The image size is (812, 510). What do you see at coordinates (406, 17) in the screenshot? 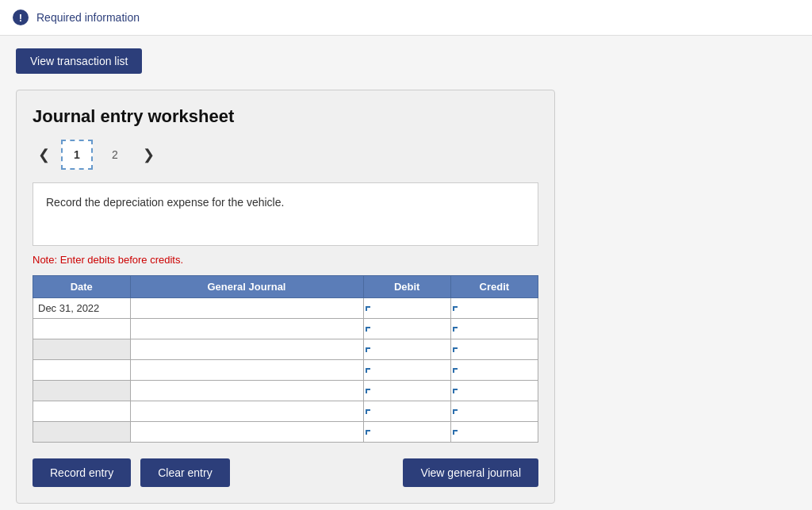
I see `top-bar: ! Required information` at bounding box center [406, 17].